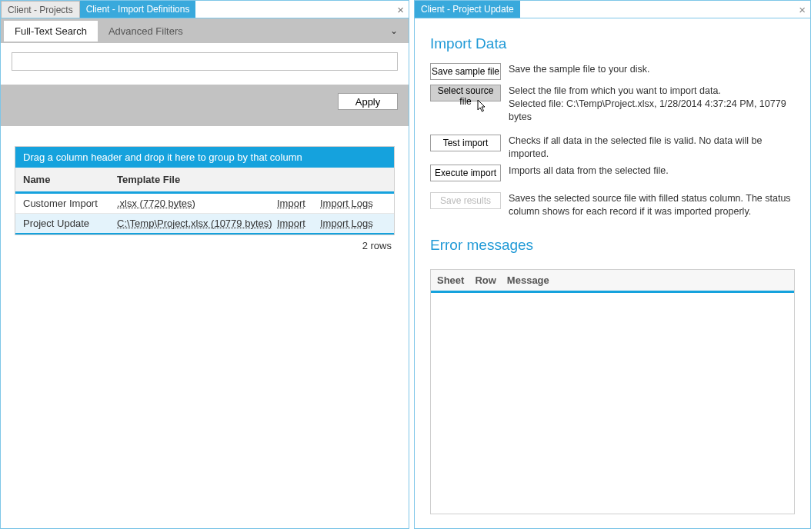  What do you see at coordinates (652, 205) in the screenshot?
I see `save-results-desc: Saves the selected source file with fill…` at bounding box center [652, 205].